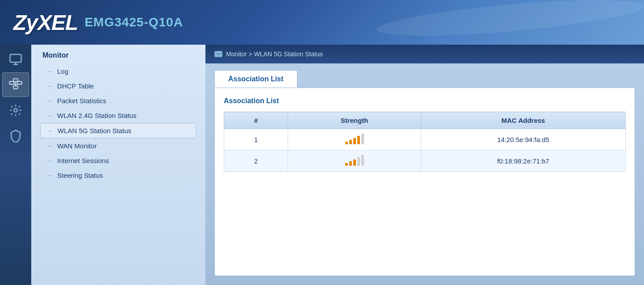 This screenshot has width=644, height=285. I want to click on sidebar-item-label: WLAN 5G Station Status, so click(95, 130).